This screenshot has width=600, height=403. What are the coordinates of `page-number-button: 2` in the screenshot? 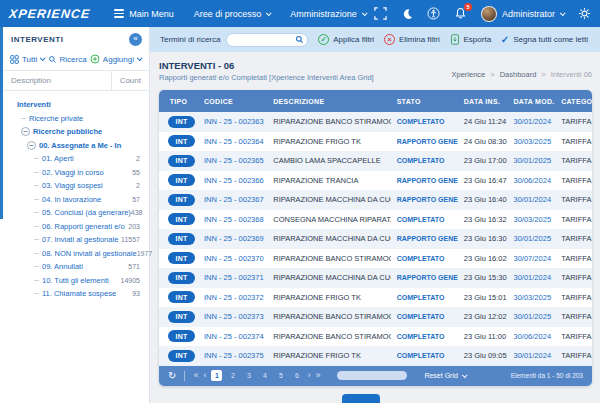 It's located at (232, 376).